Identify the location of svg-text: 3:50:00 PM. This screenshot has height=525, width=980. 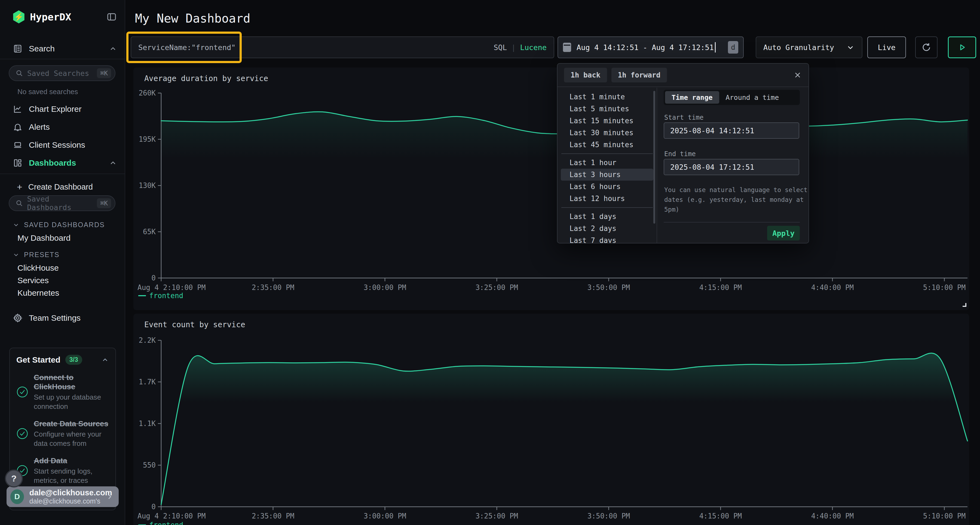
(609, 516).